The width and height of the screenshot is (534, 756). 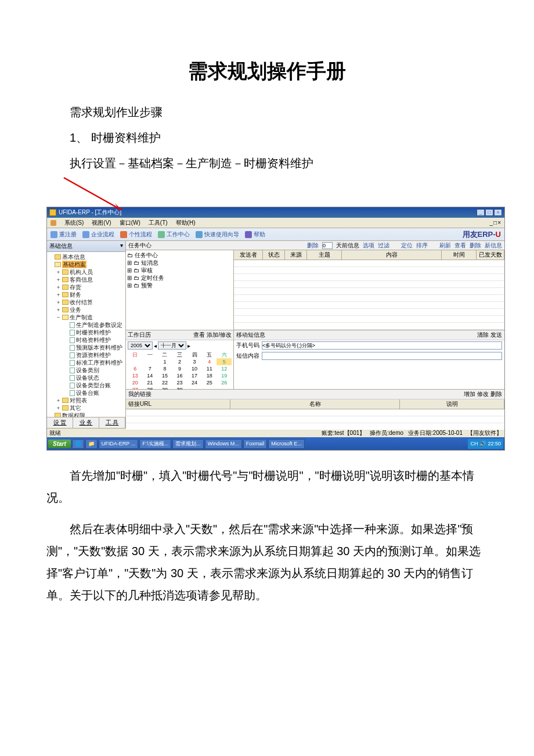 I want to click on taskbar-item: Windows M..., so click(x=223, y=444).